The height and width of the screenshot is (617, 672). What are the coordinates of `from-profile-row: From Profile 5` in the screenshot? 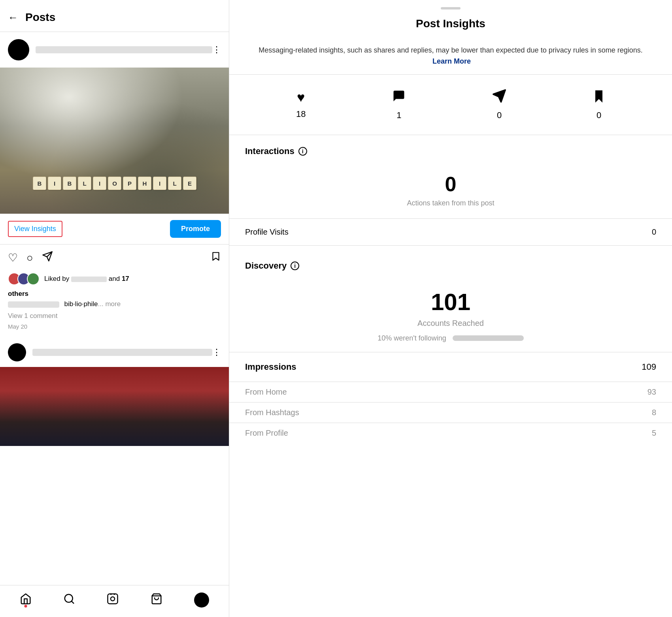 It's located at (451, 433).